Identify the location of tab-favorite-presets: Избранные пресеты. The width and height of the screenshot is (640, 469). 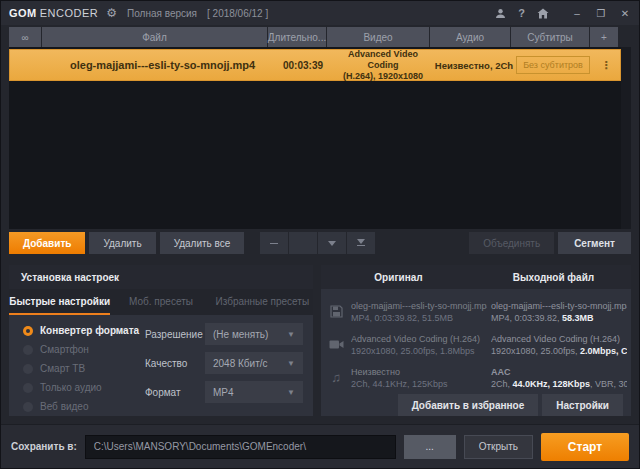
(262, 302).